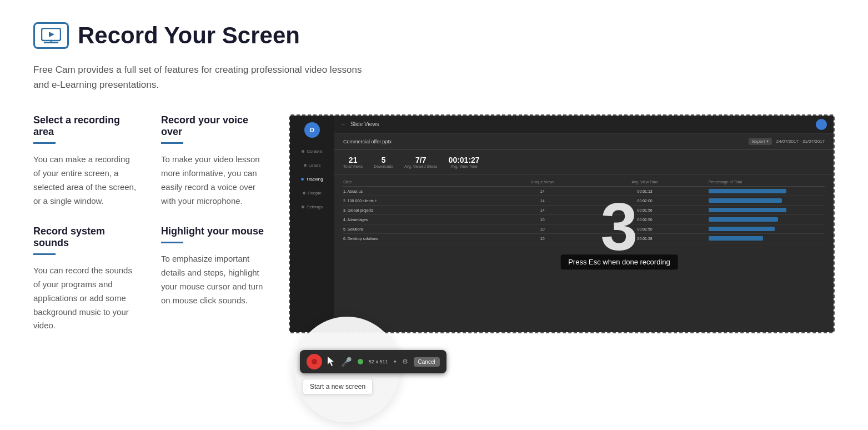  I want to click on stat-avg-time: 00:01:27 Avg. View Time, so click(464, 162).